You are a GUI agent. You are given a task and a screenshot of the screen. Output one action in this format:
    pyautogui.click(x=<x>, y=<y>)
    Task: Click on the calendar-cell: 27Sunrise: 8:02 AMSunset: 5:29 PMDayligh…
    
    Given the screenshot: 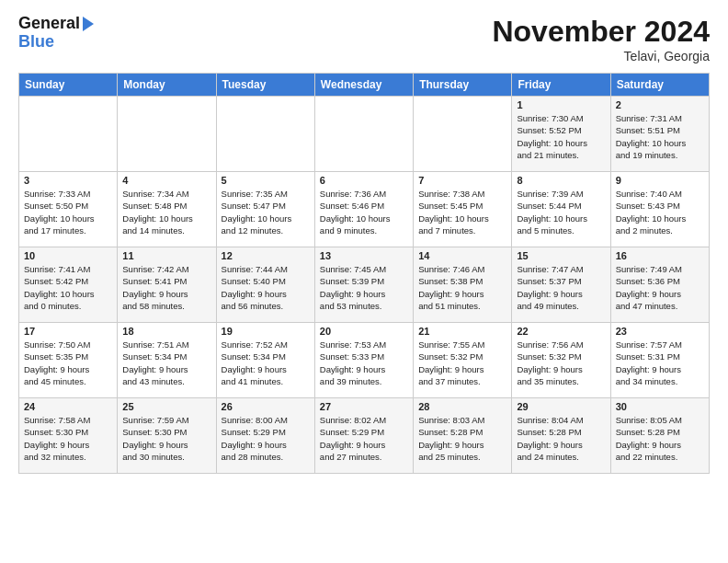 What is the action you would take?
    pyautogui.click(x=364, y=436)
    